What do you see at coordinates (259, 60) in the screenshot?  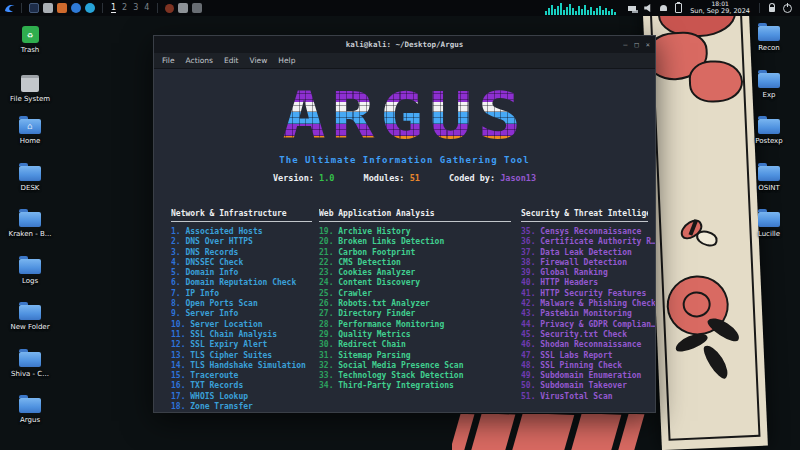 I see `menu-view: View` at bounding box center [259, 60].